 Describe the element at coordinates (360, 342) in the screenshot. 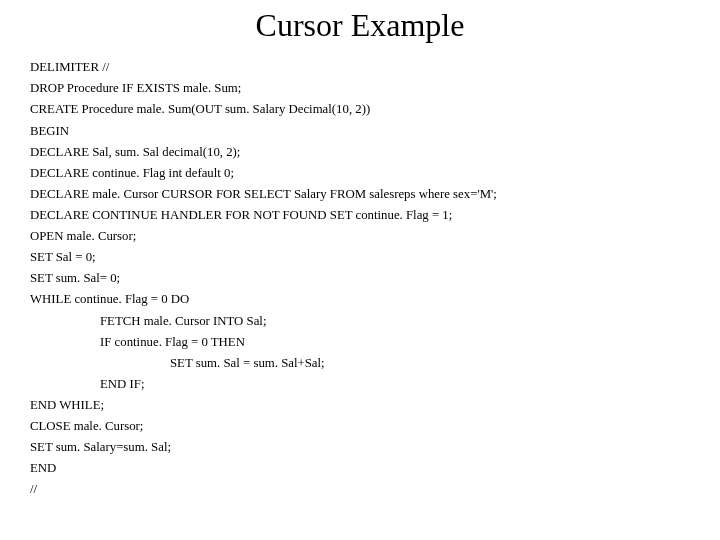

I see `code-line: IF continue. Flag = 0 THEN` at that location.